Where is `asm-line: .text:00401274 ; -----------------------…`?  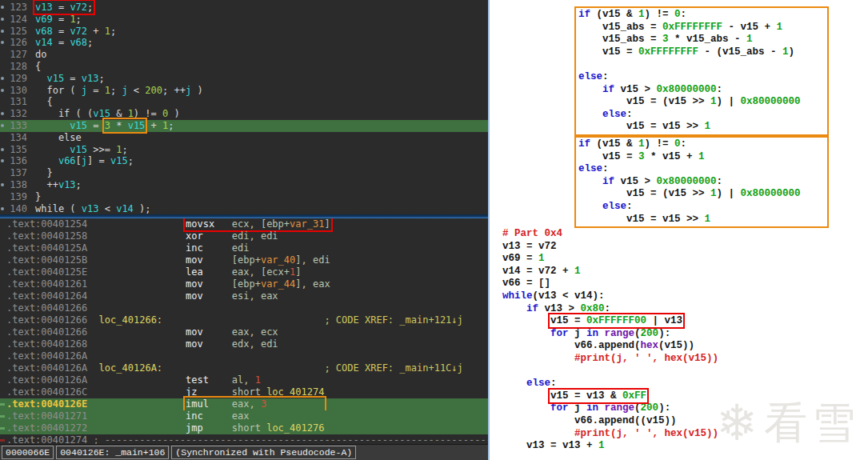 asm-line: .text:00401274 ; -----------------------… is located at coordinates (244, 439).